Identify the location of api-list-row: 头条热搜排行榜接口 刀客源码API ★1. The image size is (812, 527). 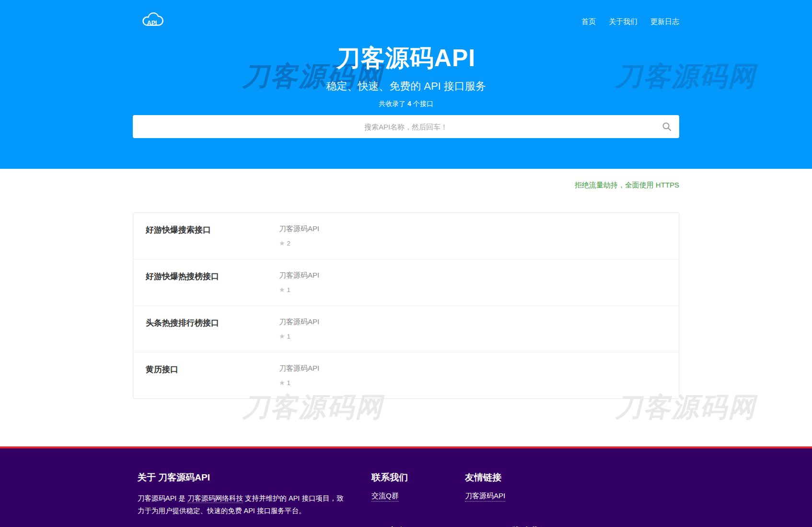
(406, 329).